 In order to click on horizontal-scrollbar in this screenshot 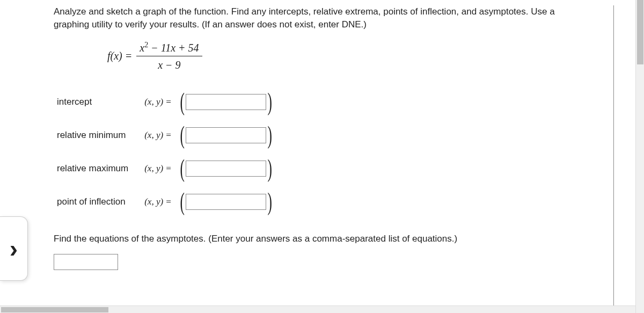, I will do `click(318, 309)`.